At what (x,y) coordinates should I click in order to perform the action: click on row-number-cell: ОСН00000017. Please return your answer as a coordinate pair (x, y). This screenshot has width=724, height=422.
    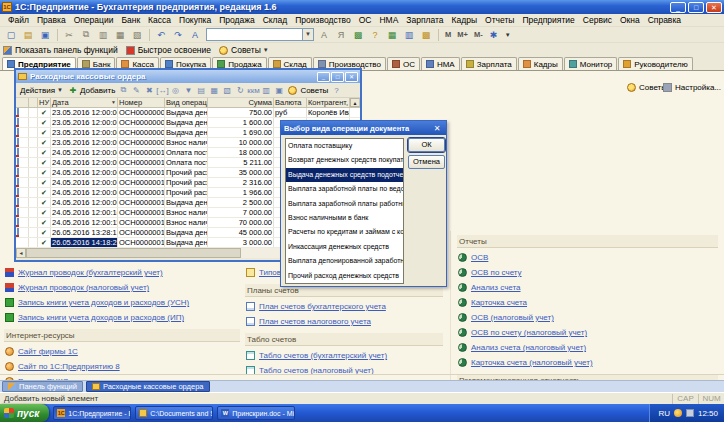
    Looking at the image, I should click on (142, 222).